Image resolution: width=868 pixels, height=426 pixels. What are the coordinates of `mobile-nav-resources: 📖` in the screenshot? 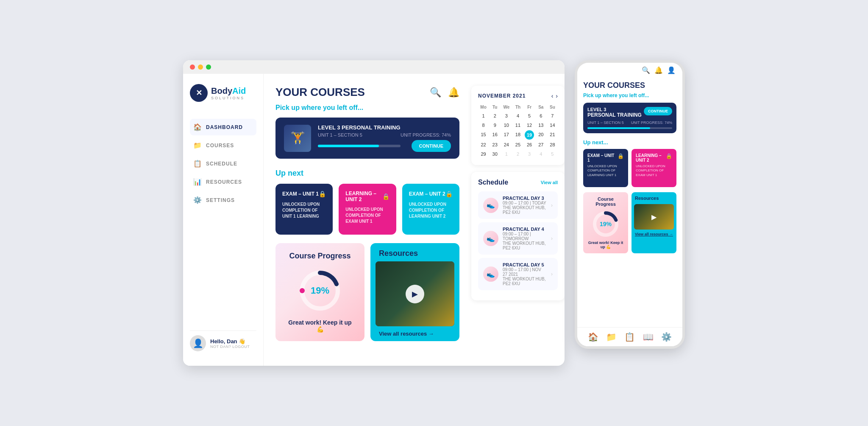 It's located at (648, 337).